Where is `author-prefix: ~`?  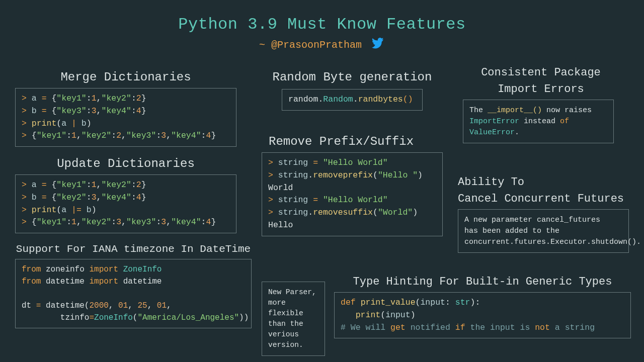
author-prefix: ~ is located at coordinates (265, 45).